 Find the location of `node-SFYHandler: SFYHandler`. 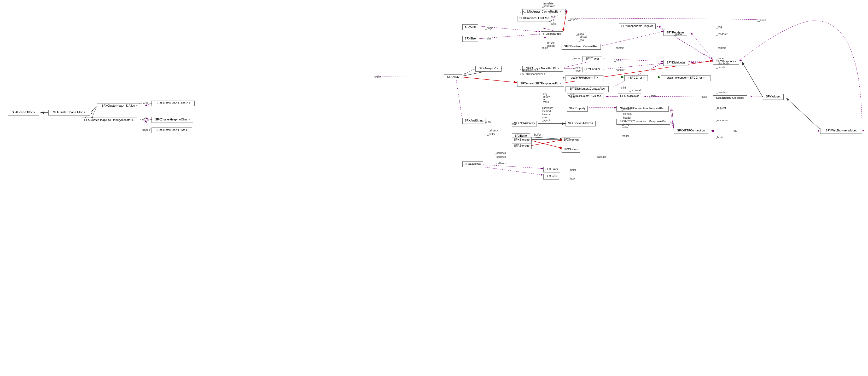

node-SFYHandler: SFYHandler is located at coordinates (592, 69).